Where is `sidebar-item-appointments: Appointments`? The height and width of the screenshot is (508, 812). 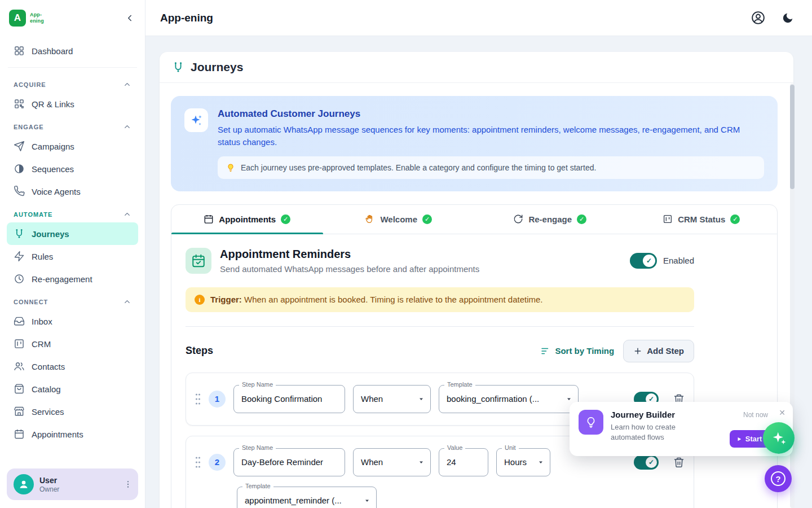 sidebar-item-appointments: Appointments is located at coordinates (72, 434).